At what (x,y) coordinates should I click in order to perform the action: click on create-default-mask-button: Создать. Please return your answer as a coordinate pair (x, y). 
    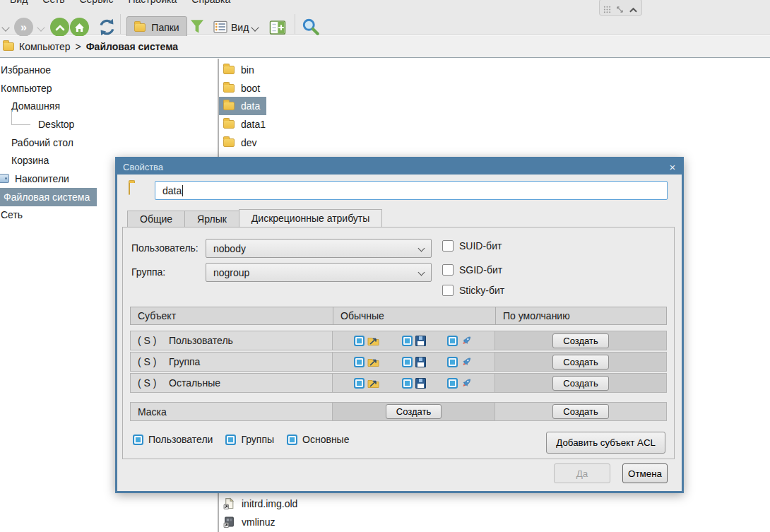
    Looking at the image, I should click on (581, 411).